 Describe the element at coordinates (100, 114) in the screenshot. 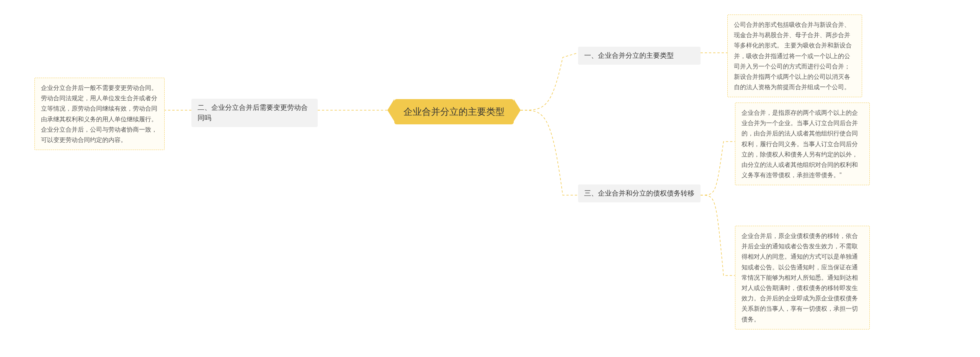

I see `branch-2-leaf: 企业分立合并后一般不需要变更劳动合同。劳动合同法规定，用人单位发生合并或者分立等…` at that location.